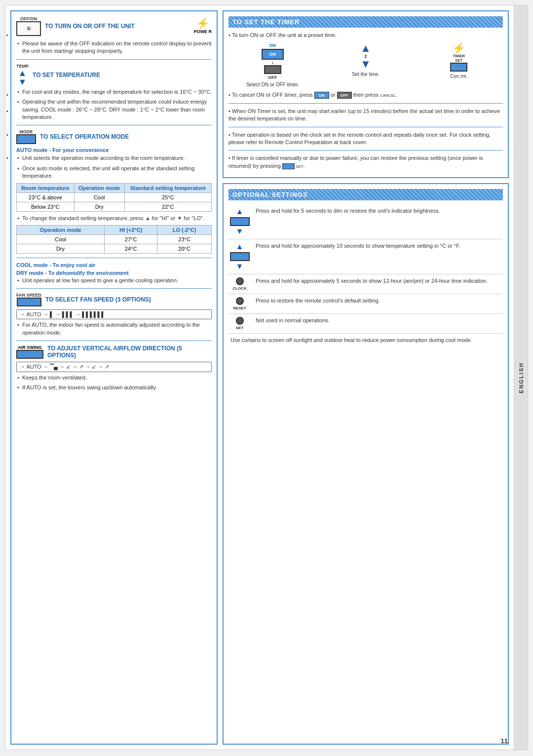 The image size is (533, 756). What do you see at coordinates (288, 166) in the screenshot?
I see `set-inline-button` at bounding box center [288, 166].